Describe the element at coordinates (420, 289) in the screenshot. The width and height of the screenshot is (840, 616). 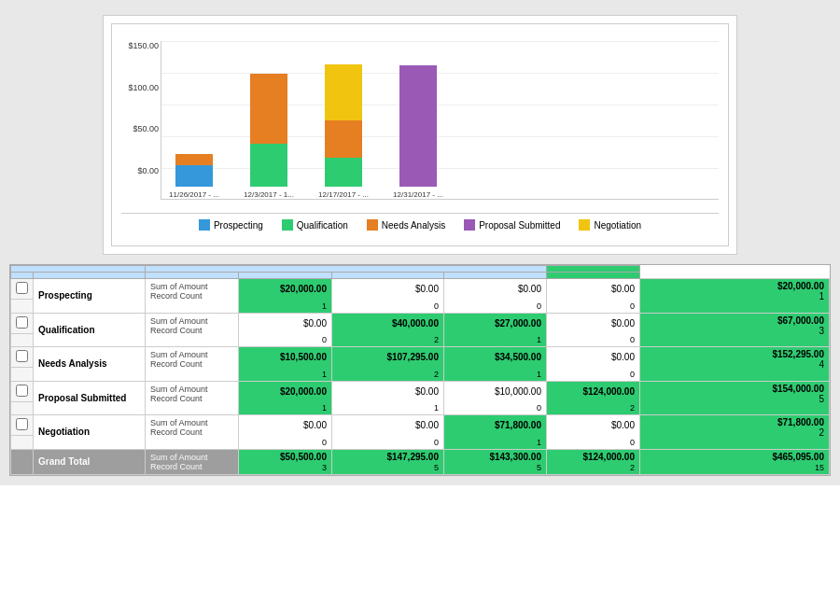
I see `table-row-0: ProspectingSum of AmountRecord Count$20,…` at that location.